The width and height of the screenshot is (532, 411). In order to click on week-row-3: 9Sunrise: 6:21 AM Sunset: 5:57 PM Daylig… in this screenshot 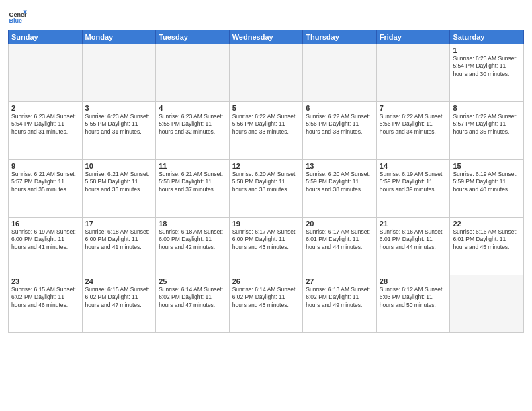, I will do `click(266, 189)`.